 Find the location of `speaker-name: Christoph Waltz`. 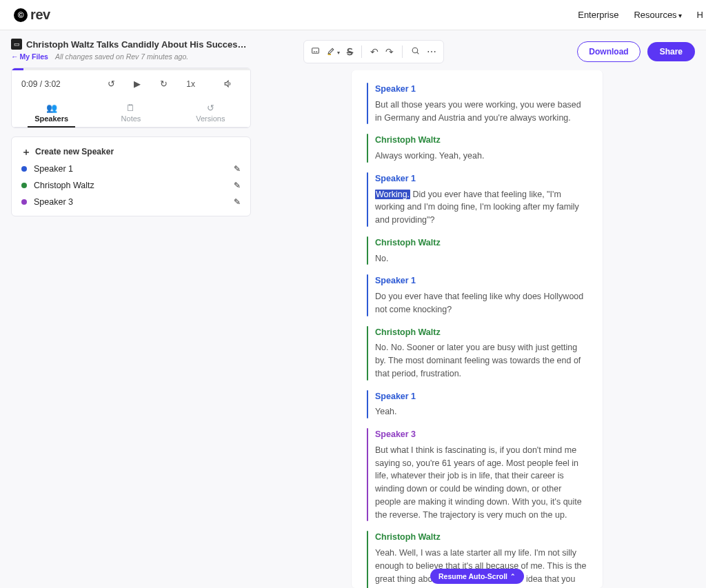

speaker-name: Christoph Waltz is located at coordinates (134, 185).